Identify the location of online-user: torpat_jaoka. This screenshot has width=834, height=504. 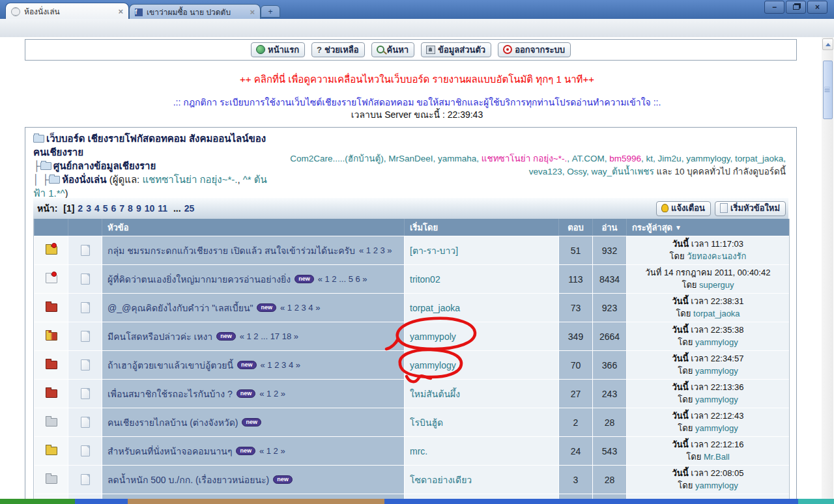
(759, 159).